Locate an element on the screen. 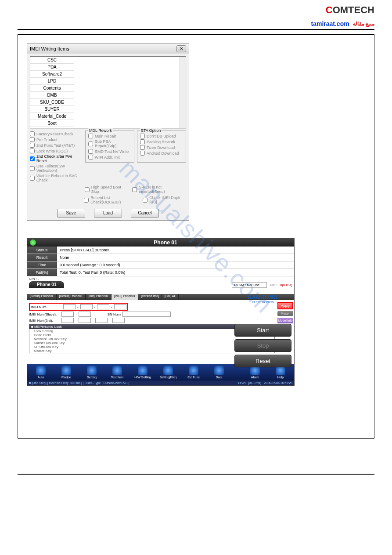  list-item: DMB is located at coordinates (52, 95).